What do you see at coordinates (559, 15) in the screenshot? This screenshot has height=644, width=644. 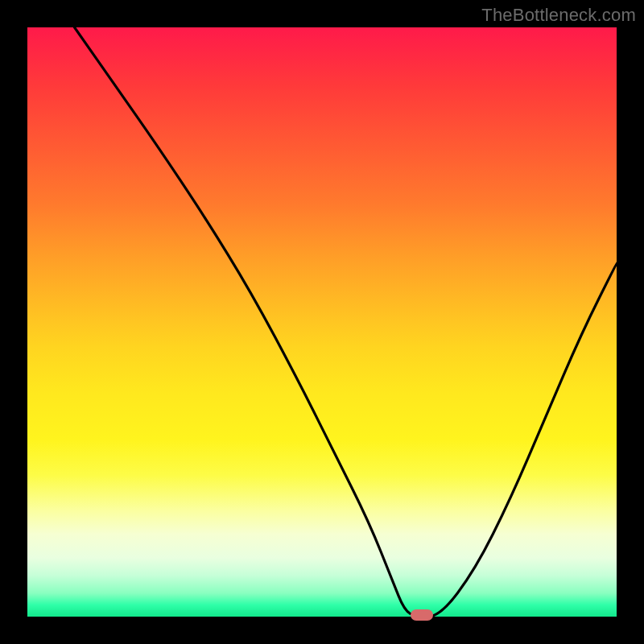 I see `watermark-text: TheBottleneck.com` at bounding box center [559, 15].